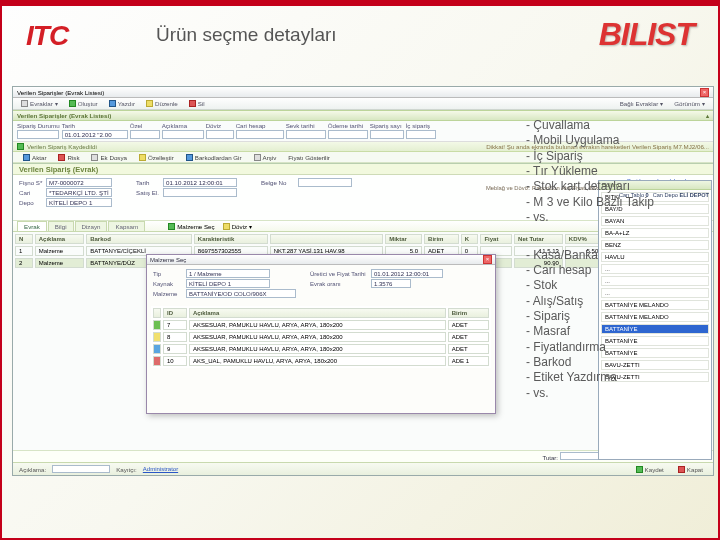 The height and width of the screenshot is (540, 720). Describe the element at coordinates (704, 92) in the screenshot. I see `close-icon: ×` at that location.